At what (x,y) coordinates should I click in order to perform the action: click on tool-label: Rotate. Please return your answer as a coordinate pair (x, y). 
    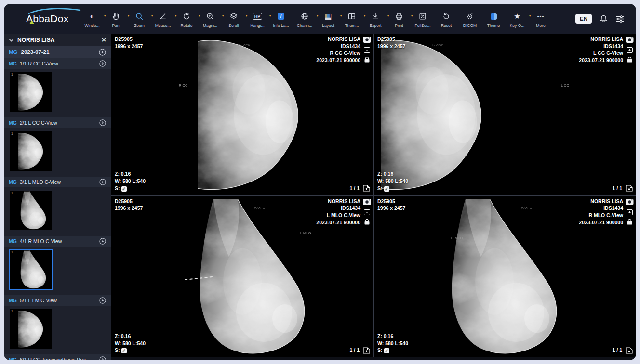
    Looking at the image, I should click on (186, 26).